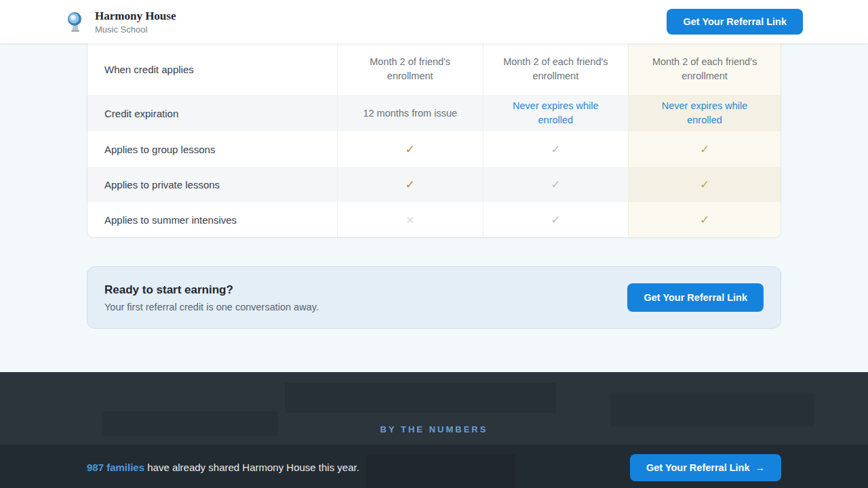 This screenshot has width=868, height=488. I want to click on cell-value: 12 months from issue, so click(410, 114).